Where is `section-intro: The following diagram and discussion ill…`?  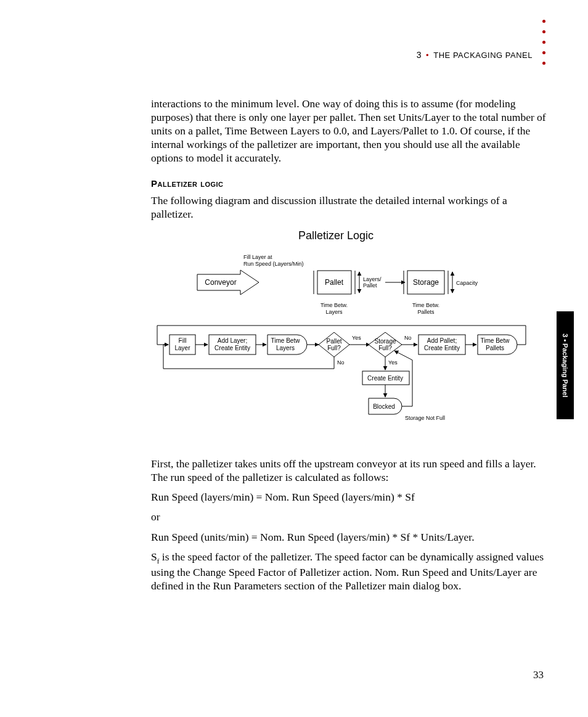
section-intro: The following diagram and discussion ill… is located at coordinates (350, 207).